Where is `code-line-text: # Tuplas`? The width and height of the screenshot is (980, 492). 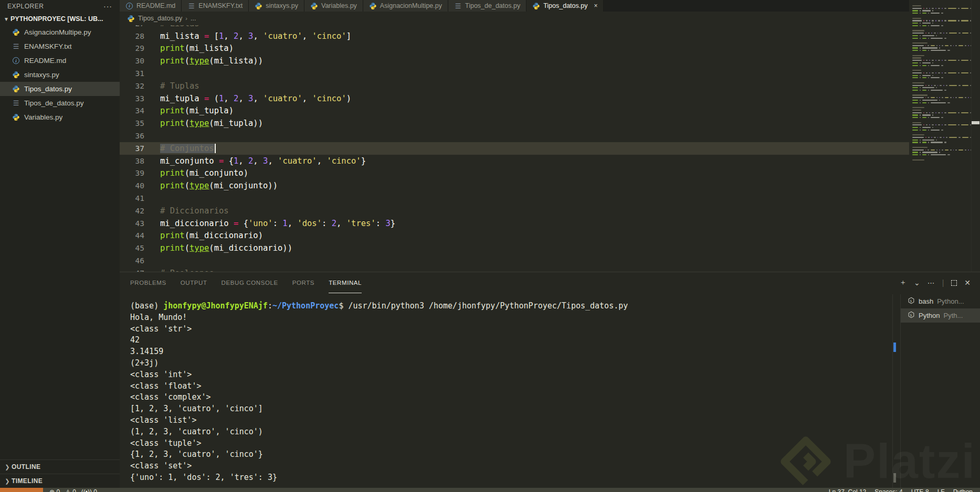
code-line-text: # Tuplas is located at coordinates (172, 86).